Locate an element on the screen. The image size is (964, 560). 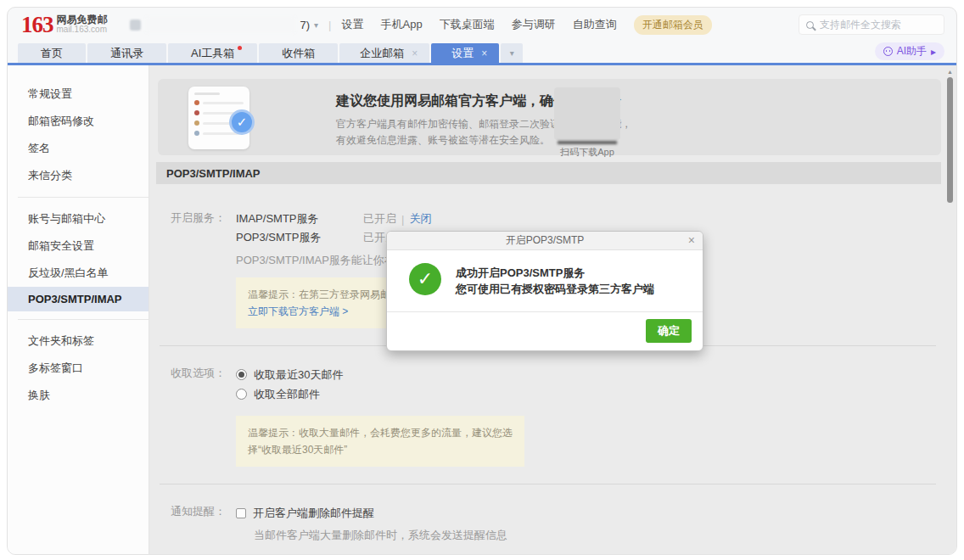
logo-number: 163 is located at coordinates (37, 25).